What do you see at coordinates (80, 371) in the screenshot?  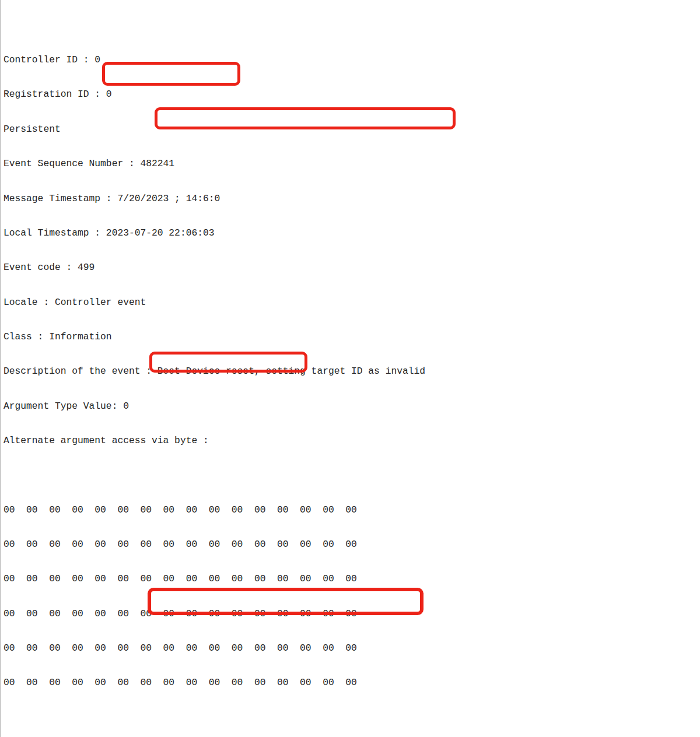 I see `description-label: Description of the event :` at bounding box center [80, 371].